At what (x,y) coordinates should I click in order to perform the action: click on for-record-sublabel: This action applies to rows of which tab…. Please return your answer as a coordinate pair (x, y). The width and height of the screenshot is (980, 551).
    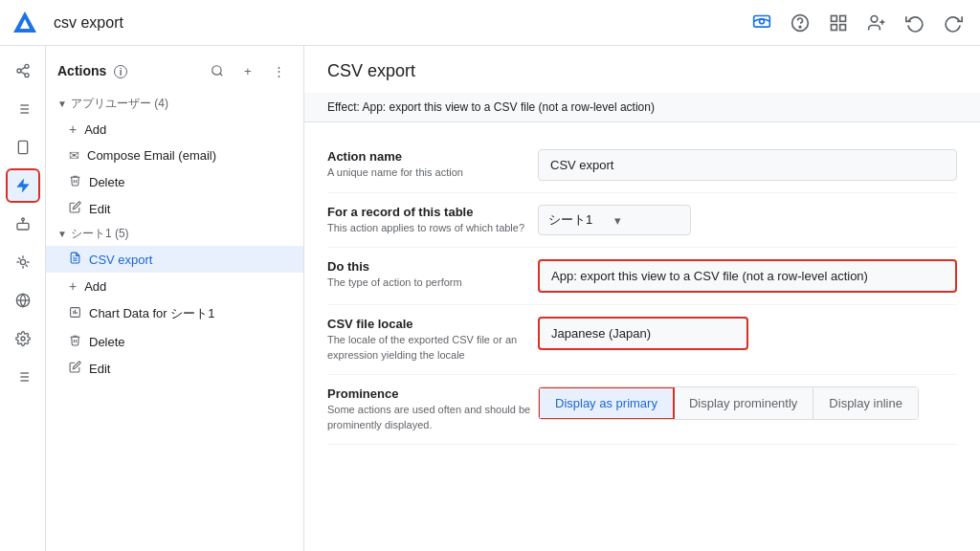
    Looking at the image, I should click on (433, 228).